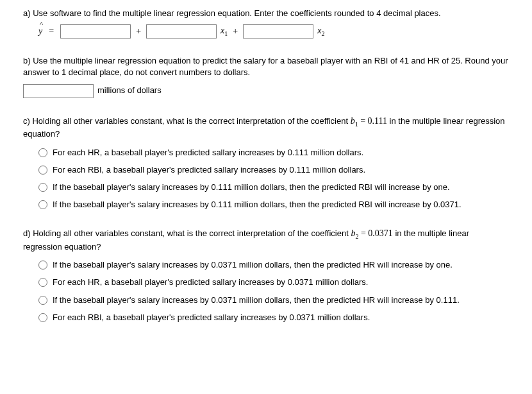 This screenshot has width=532, height=394. What do you see at coordinates (181, 31) in the screenshot?
I see `coef-b1-input` at bounding box center [181, 31].